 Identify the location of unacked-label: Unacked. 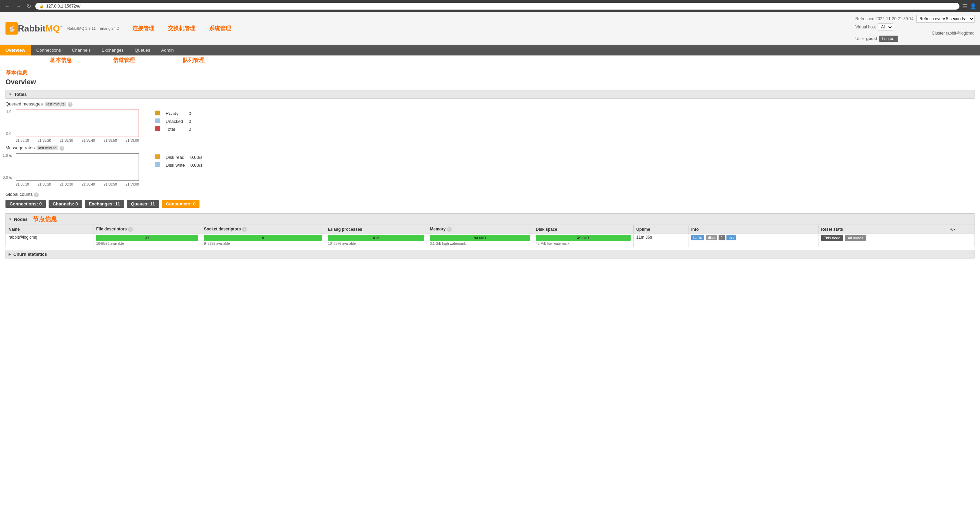
(174, 121).